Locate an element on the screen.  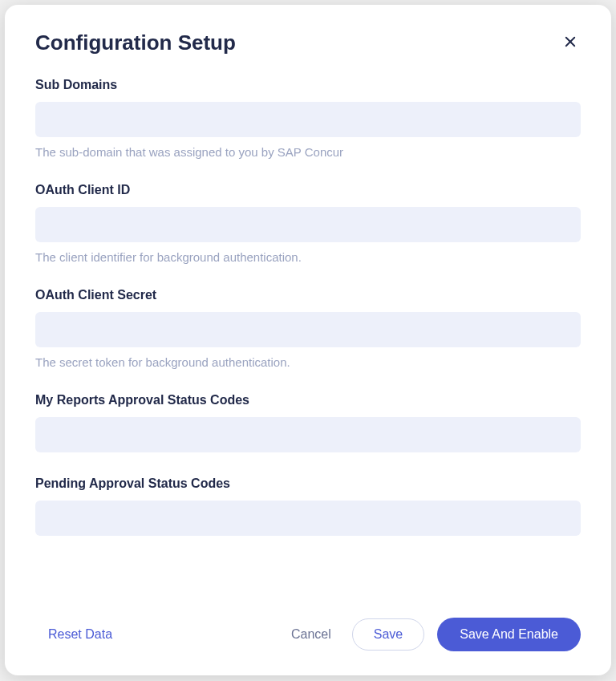
sub-domains-input is located at coordinates (308, 120).